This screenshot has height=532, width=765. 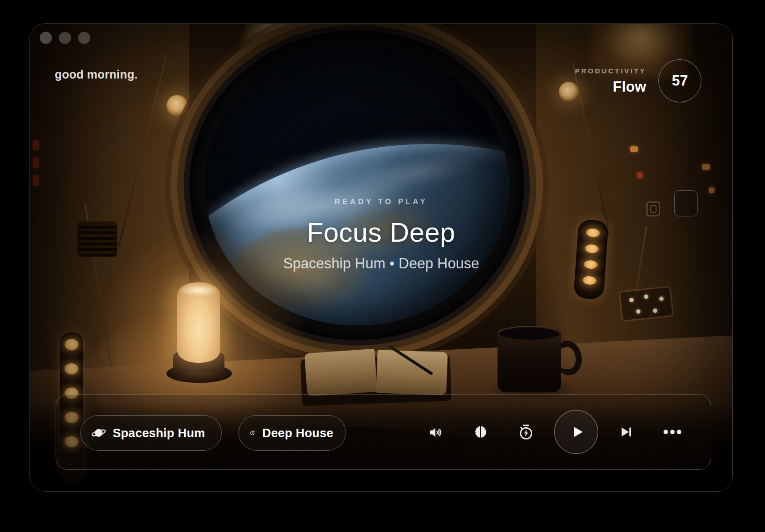 What do you see at coordinates (481, 432) in the screenshot?
I see `focus-mode-button` at bounding box center [481, 432].